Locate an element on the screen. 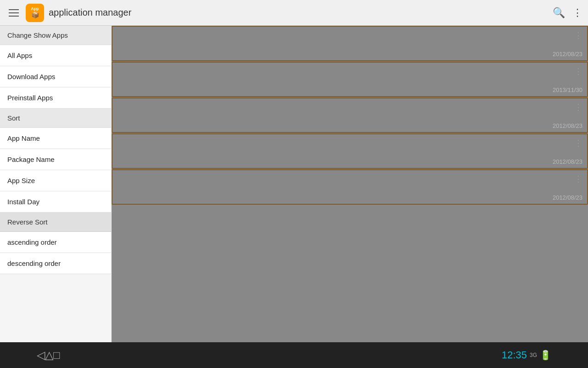 The height and width of the screenshot is (368, 588). app-row: ⋮ 2013/11/30 is located at coordinates (350, 79).